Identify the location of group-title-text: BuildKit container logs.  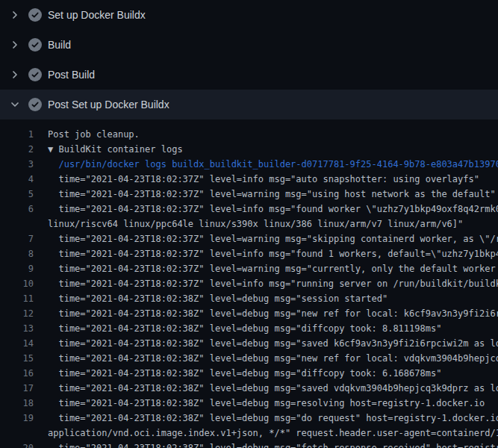
(120, 149).